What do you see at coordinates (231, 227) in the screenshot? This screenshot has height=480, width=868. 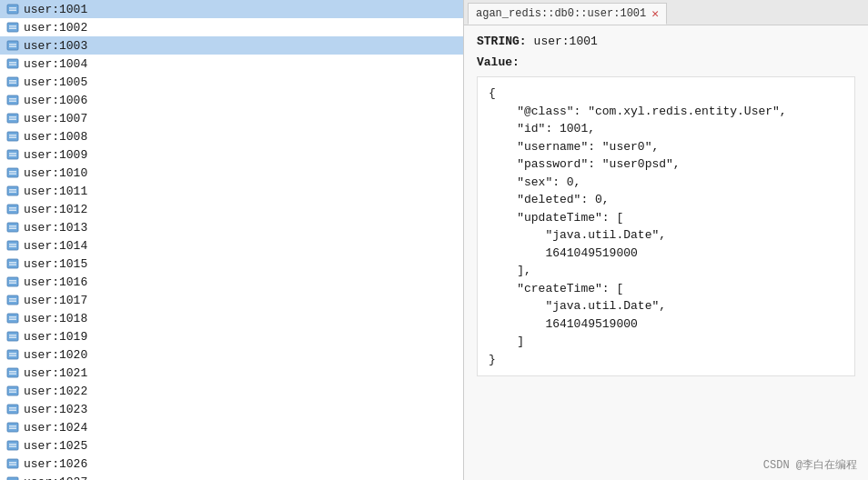 I see `list-item: user:1013` at bounding box center [231, 227].